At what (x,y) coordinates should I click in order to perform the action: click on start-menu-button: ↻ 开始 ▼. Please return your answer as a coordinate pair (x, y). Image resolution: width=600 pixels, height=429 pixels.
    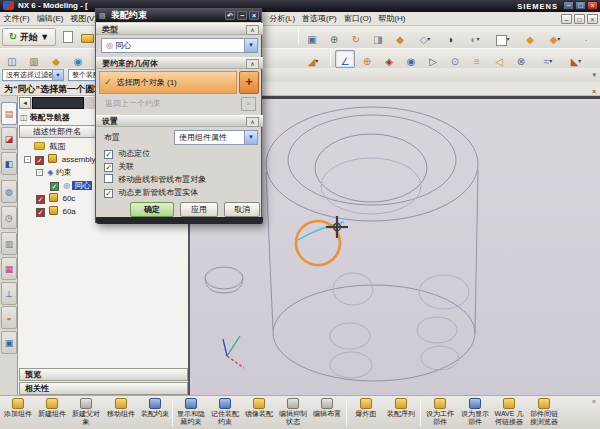
    Looking at the image, I should click on (29, 37).